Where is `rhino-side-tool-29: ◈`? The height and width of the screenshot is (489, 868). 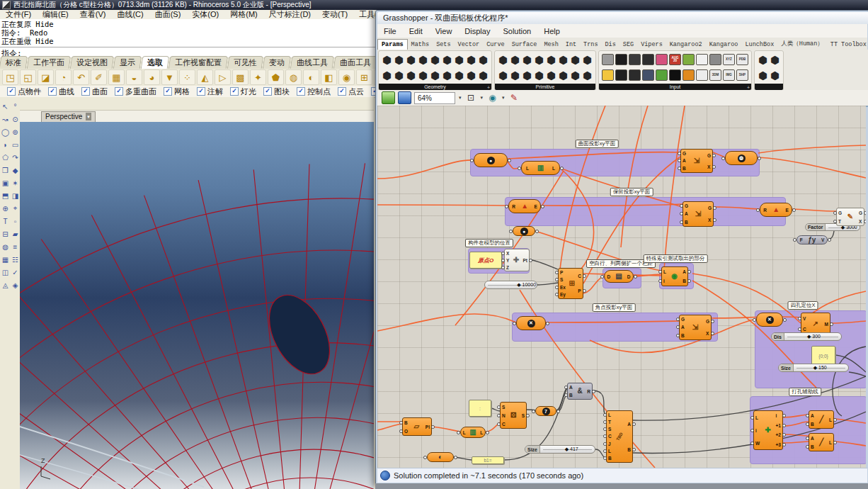 rhino-side-tool-29: ◈ is located at coordinates (16, 285).